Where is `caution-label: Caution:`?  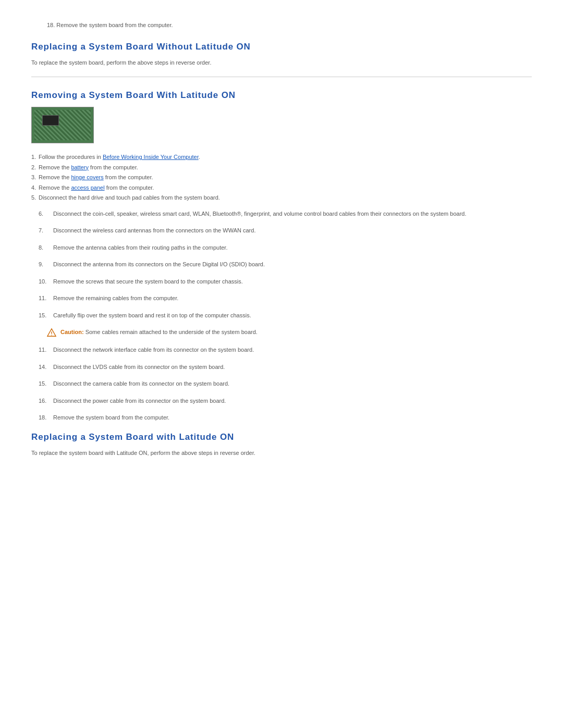 caution-label: Caution: is located at coordinates (72, 332).